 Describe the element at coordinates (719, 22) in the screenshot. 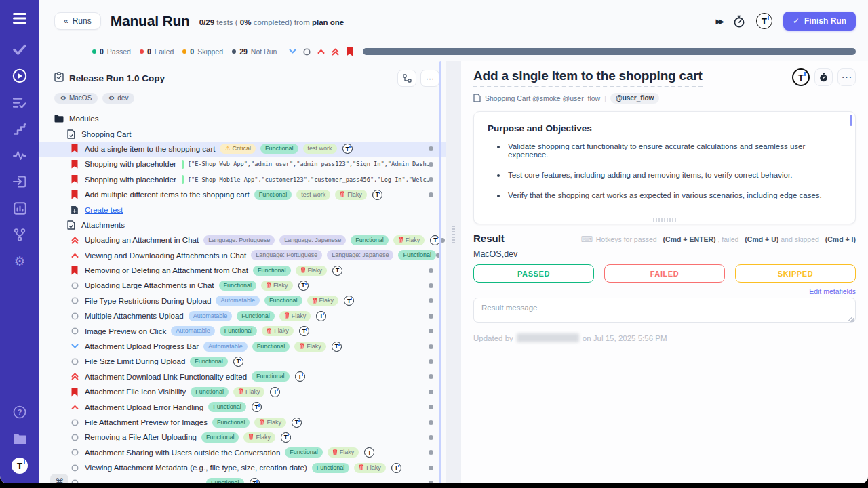

I see `fast-forward-icon: ▶▶` at that location.